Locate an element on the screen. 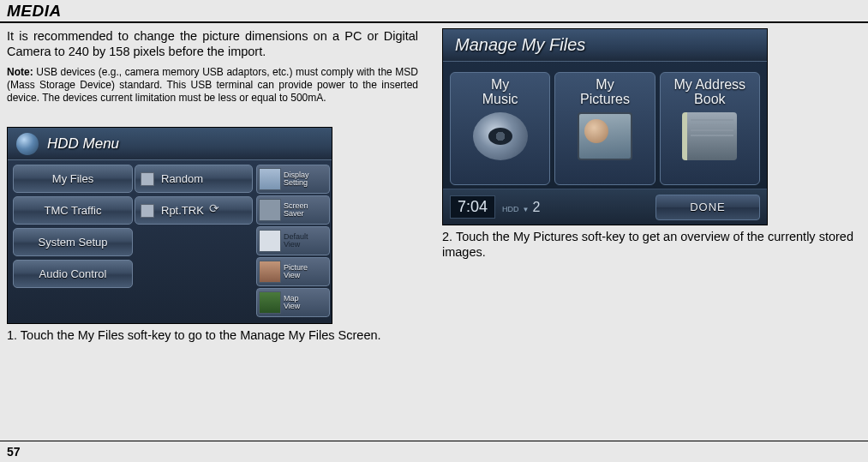 The height and width of the screenshot is (462, 868). hdd-right-col: DisplaySetting ScreenSaver DefaultView P… is located at coordinates (293, 241).